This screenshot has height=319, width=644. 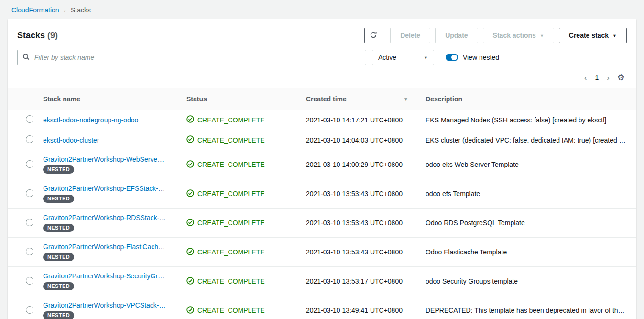 What do you see at coordinates (322, 33) in the screenshot?
I see `panel-header: Stacks (9) Delete Update Stack actions ▼…` at bounding box center [322, 33].